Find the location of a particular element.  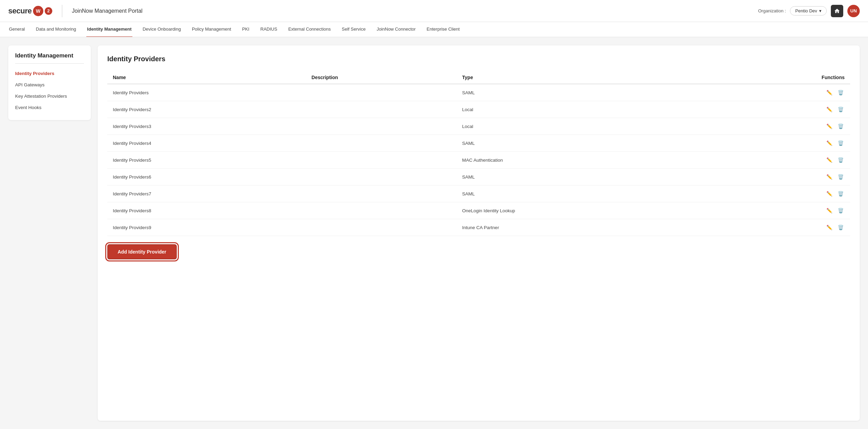

col-type: Type is located at coordinates (585, 78).